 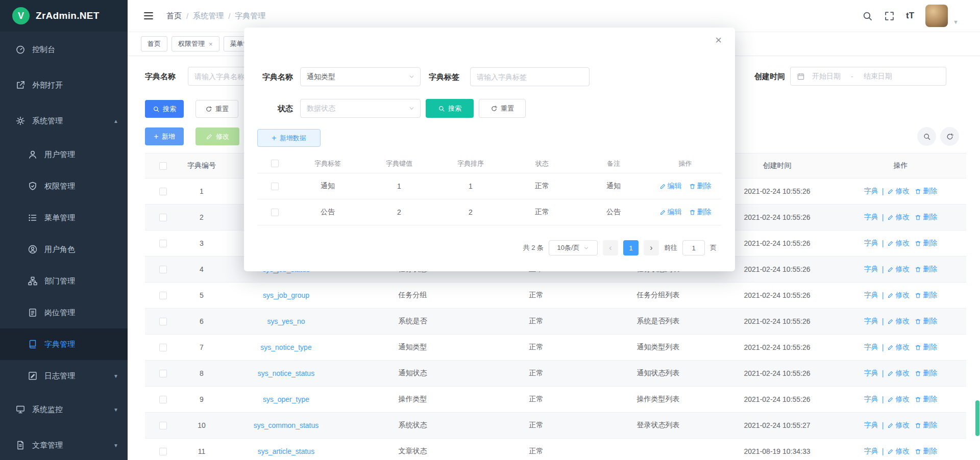 I want to click on avatar, so click(x=937, y=16).